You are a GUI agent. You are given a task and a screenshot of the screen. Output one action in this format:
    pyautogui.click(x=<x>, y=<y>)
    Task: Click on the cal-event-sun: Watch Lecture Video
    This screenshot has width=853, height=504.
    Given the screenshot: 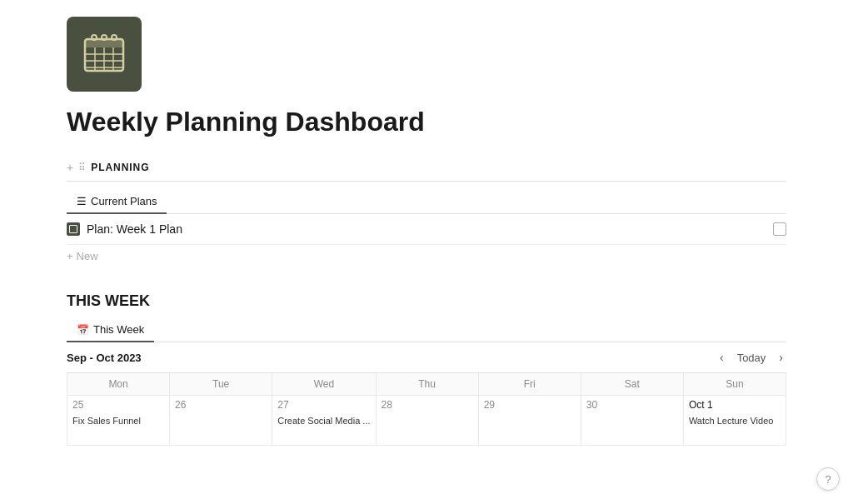 What is the action you would take?
    pyautogui.click(x=735, y=421)
    